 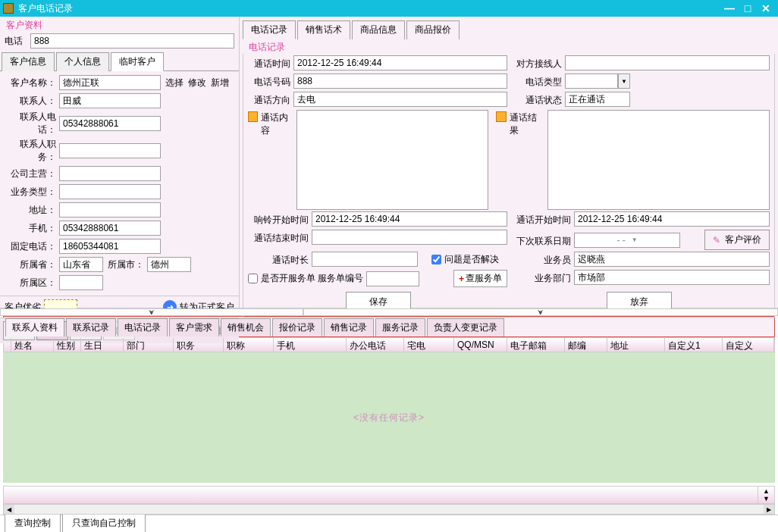 What do you see at coordinates (375, 345) in the screenshot?
I see `col-office: 办公电话` at bounding box center [375, 345].